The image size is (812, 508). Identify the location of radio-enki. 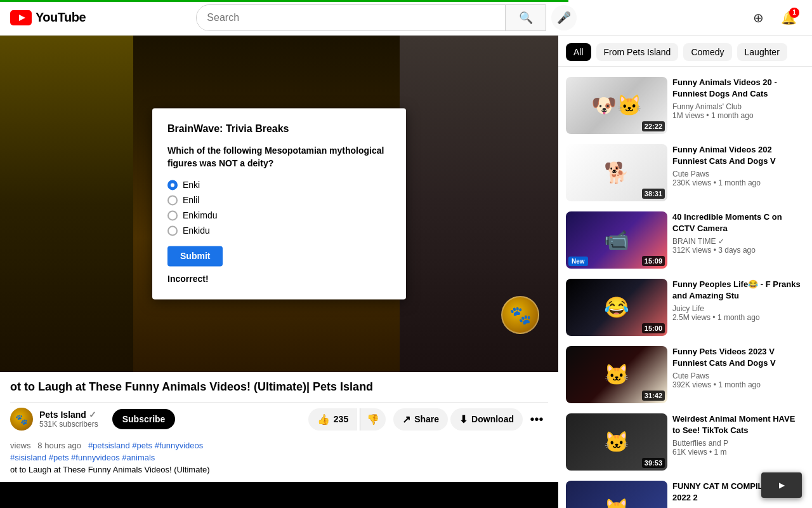
(173, 185).